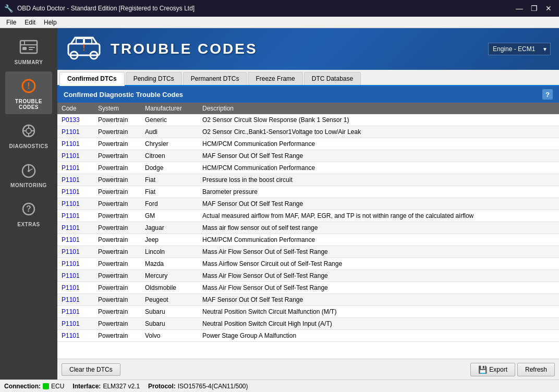 The height and width of the screenshot is (392, 559). What do you see at coordinates (29, 47) in the screenshot?
I see `summary-icon` at bounding box center [29, 47].